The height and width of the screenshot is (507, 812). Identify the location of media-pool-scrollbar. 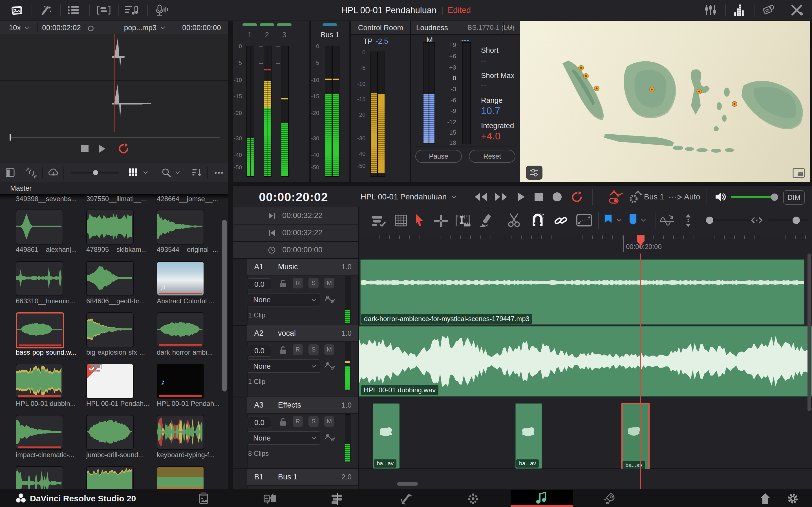
(224, 306).